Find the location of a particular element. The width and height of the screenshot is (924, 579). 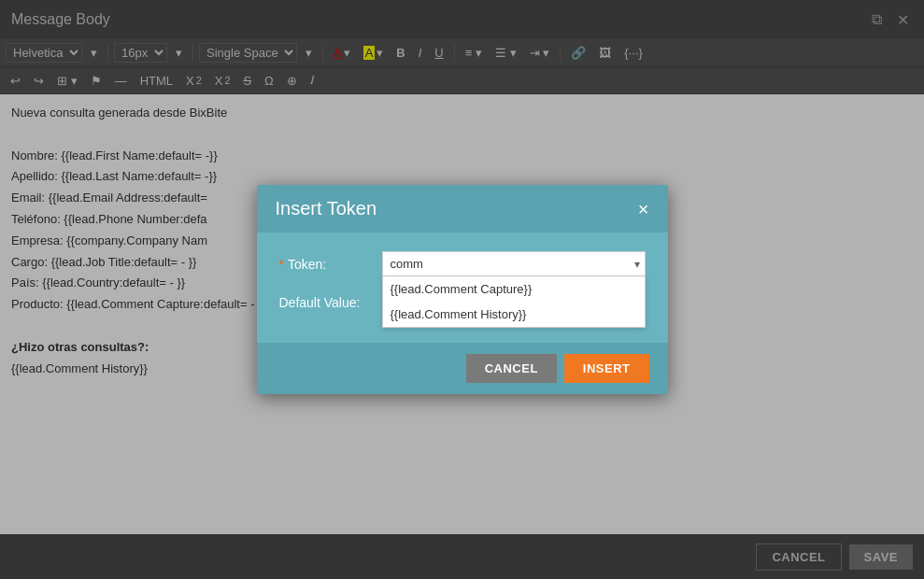

dropdown-item-1: {{lead.Comment Capture}} is located at coordinates (514, 290).